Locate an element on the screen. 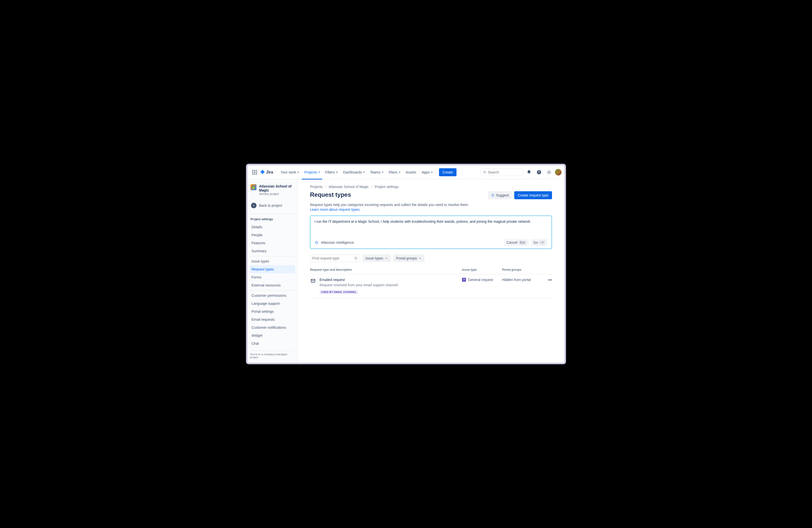  back-to-project: Back to project is located at coordinates (272, 205).